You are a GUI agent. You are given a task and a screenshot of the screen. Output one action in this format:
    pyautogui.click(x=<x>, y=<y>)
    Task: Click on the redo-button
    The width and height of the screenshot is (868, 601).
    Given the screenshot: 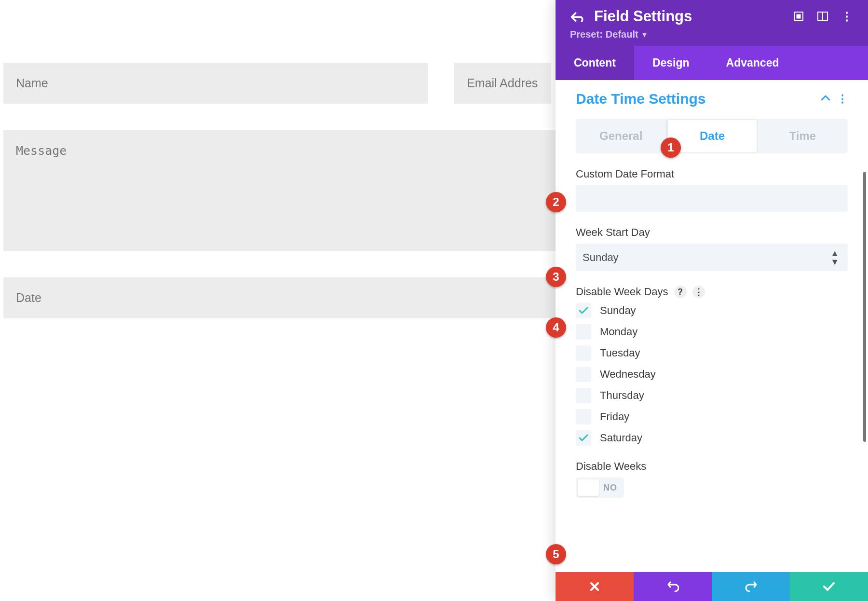 What is the action you would take?
    pyautogui.click(x=751, y=587)
    